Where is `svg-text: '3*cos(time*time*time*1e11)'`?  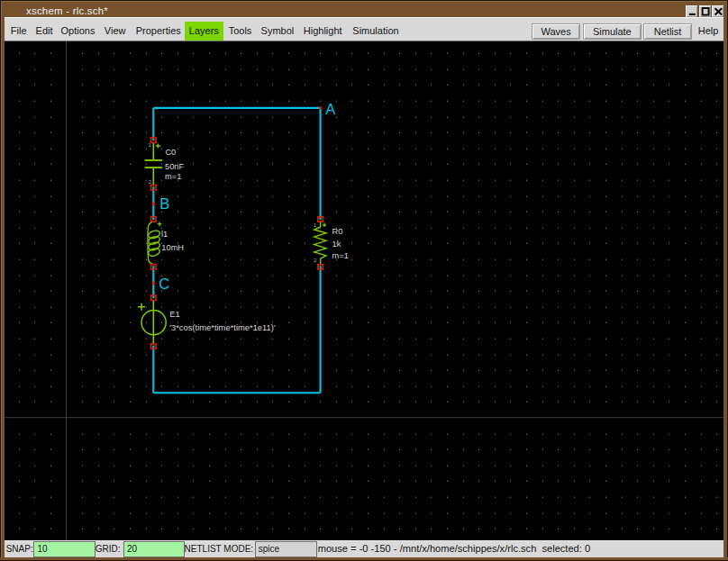
svg-text: '3*cos(time*time*time*1e11)' is located at coordinates (223, 328).